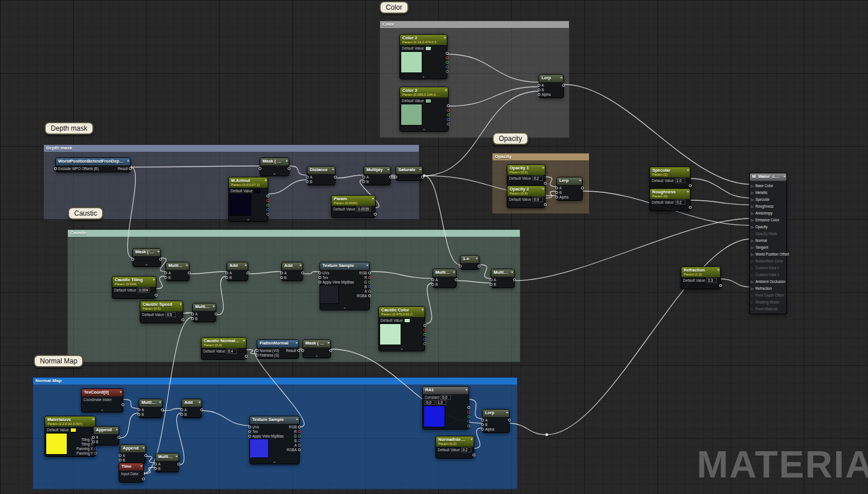 This screenshot has width=868, height=494. Describe the element at coordinates (510, 139) in the screenshot. I see `comment-bubble-opacity: Opacity` at that location.